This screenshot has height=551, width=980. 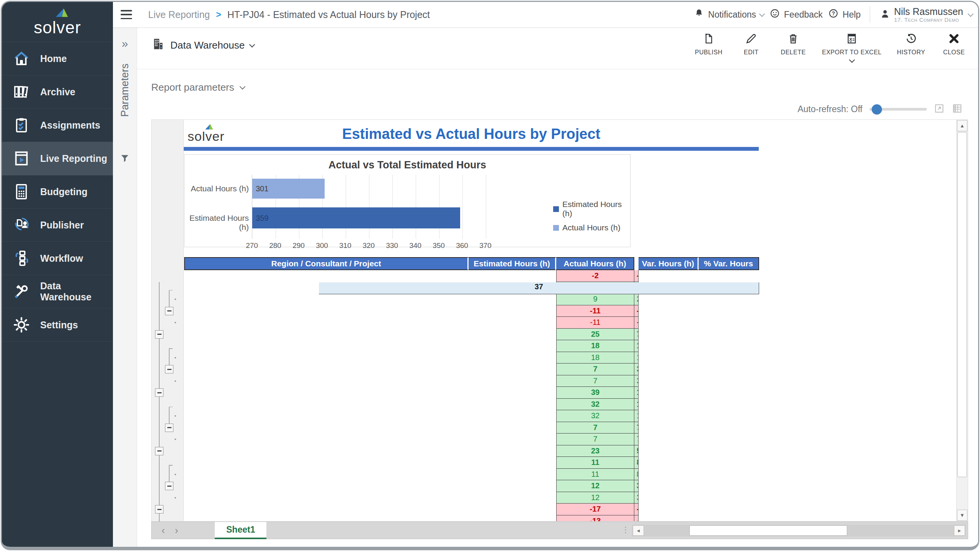 What do you see at coordinates (962, 126) in the screenshot?
I see `scroll-up-button: ▲` at bounding box center [962, 126].